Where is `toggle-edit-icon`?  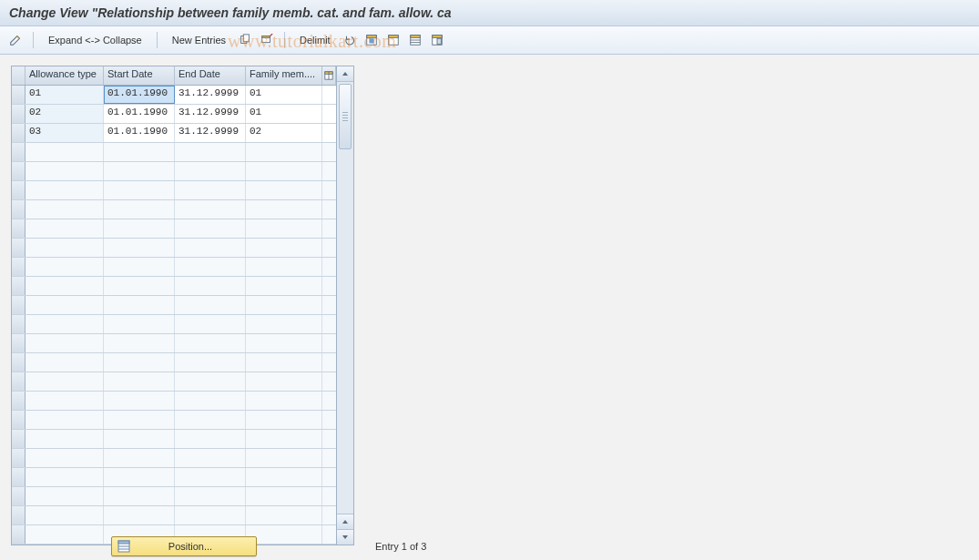 toggle-edit-icon is located at coordinates (15, 40).